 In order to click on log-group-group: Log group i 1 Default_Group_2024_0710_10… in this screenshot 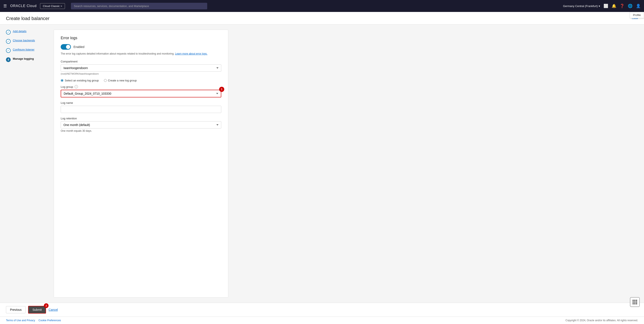, I will do `click(141, 91)`.